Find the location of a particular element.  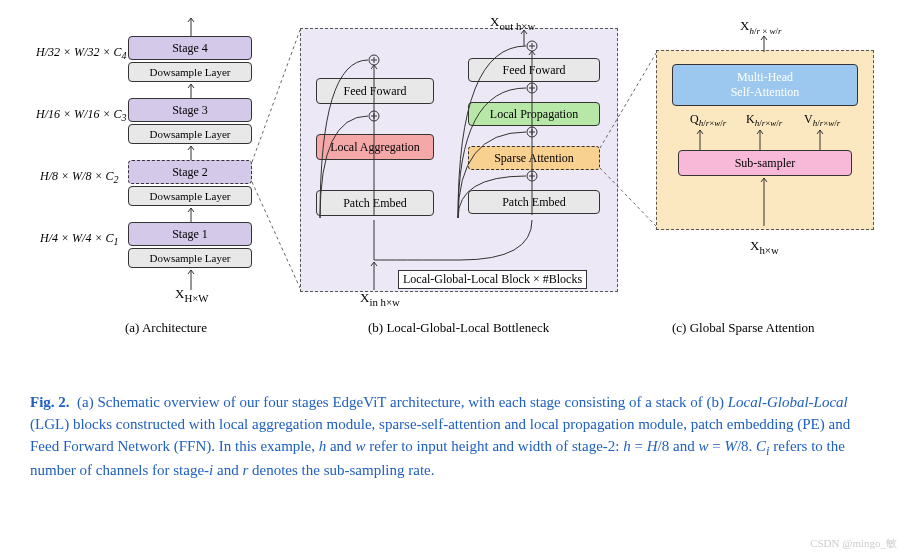

stage-3: Stage 3 is located at coordinates (190, 110).